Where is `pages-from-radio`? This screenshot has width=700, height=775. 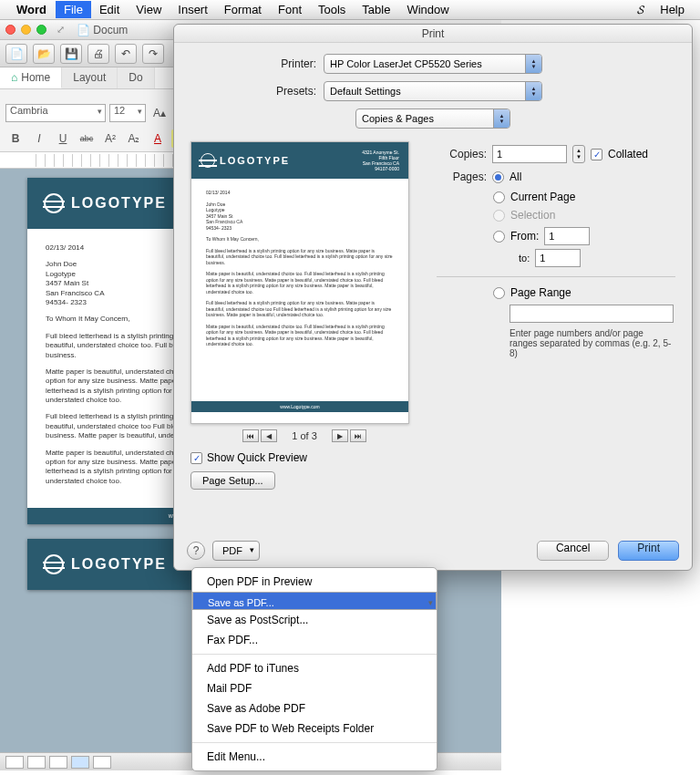 pages-from-radio is located at coordinates (499, 237).